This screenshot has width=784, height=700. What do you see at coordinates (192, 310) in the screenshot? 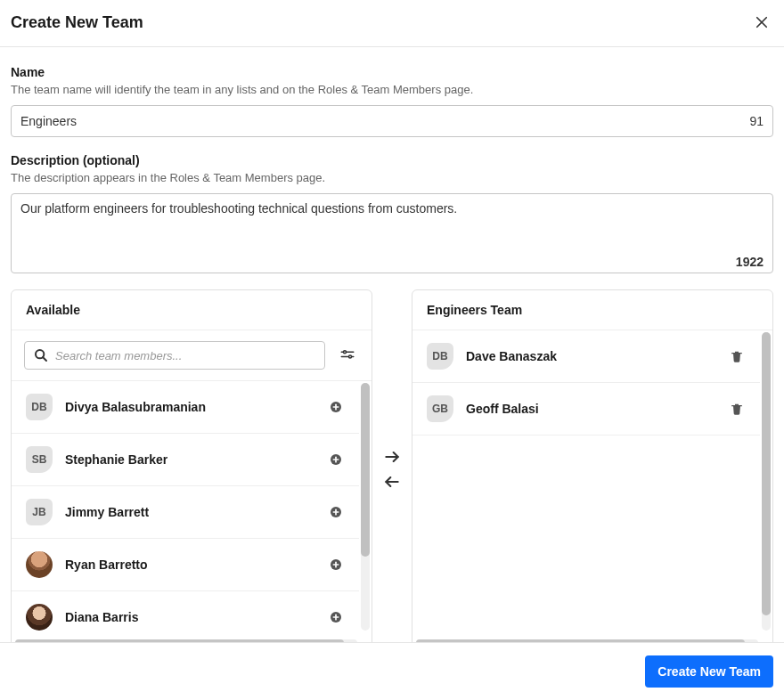
I see `available-panel-title: Available` at bounding box center [192, 310].